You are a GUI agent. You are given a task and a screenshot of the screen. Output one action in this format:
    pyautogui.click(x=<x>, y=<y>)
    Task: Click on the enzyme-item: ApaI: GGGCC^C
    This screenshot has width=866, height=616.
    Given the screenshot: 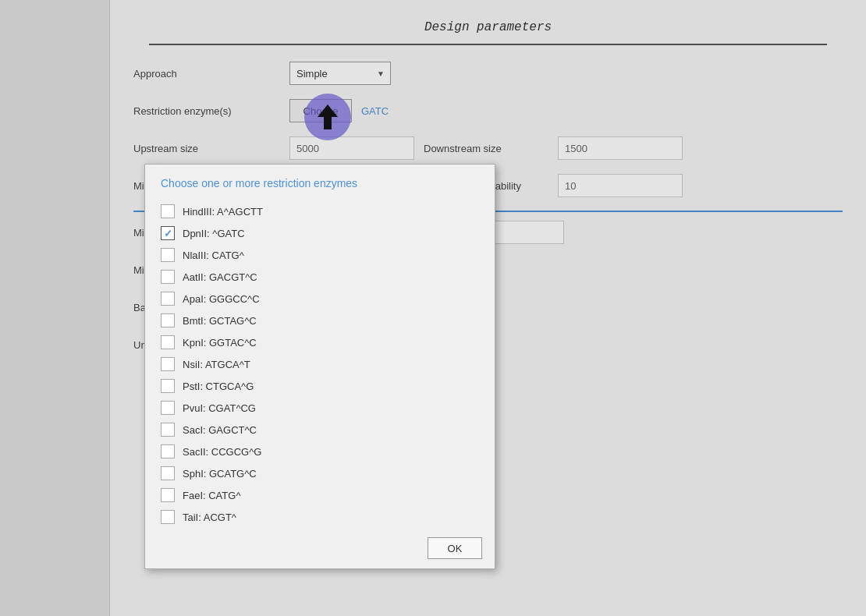 What is the action you would take?
    pyautogui.click(x=318, y=299)
    